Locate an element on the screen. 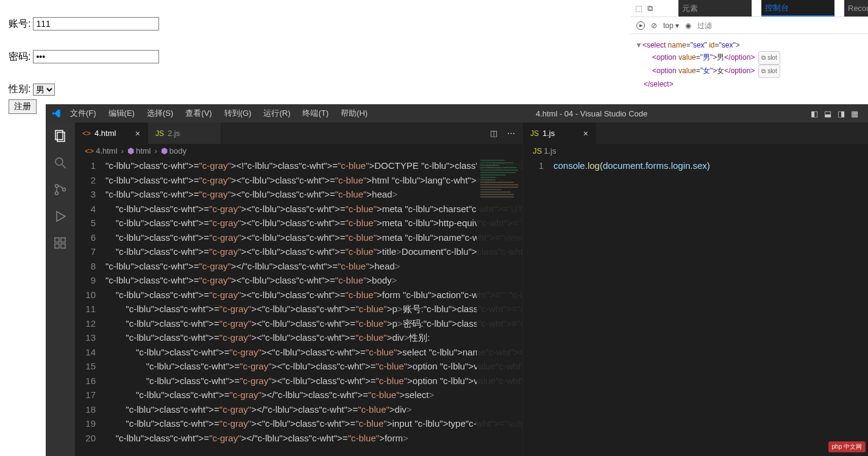 The image size is (868, 456). tab-console: 控制台 is located at coordinates (798, 9).